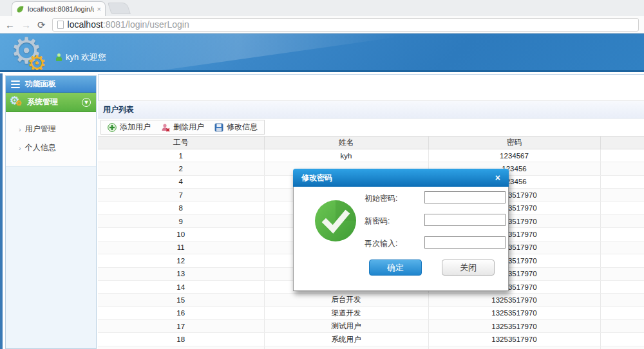 The height and width of the screenshot is (349, 644). What do you see at coordinates (371, 339) in the screenshot?
I see `table-row: 18系统用户13253517970` at bounding box center [371, 339].